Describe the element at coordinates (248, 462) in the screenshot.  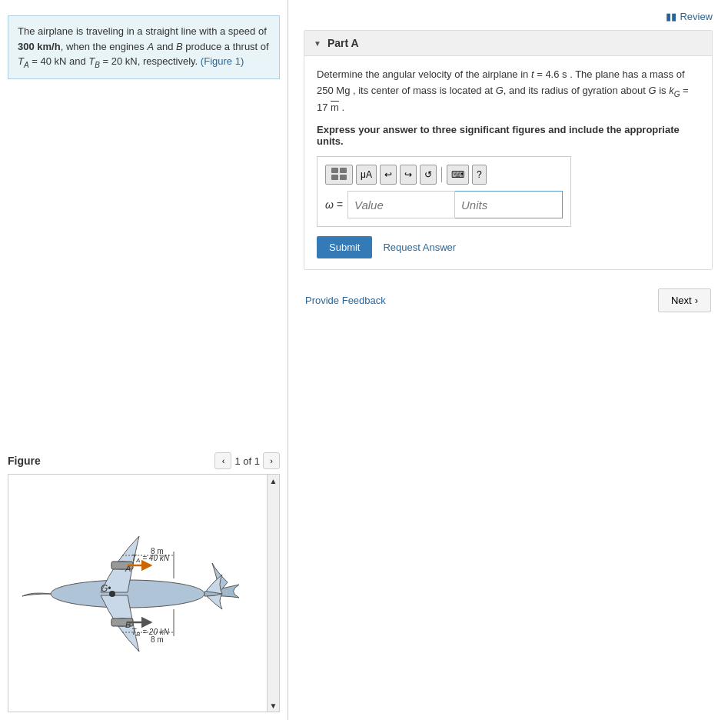
I see `figure-page: 1 of 1` at that location.